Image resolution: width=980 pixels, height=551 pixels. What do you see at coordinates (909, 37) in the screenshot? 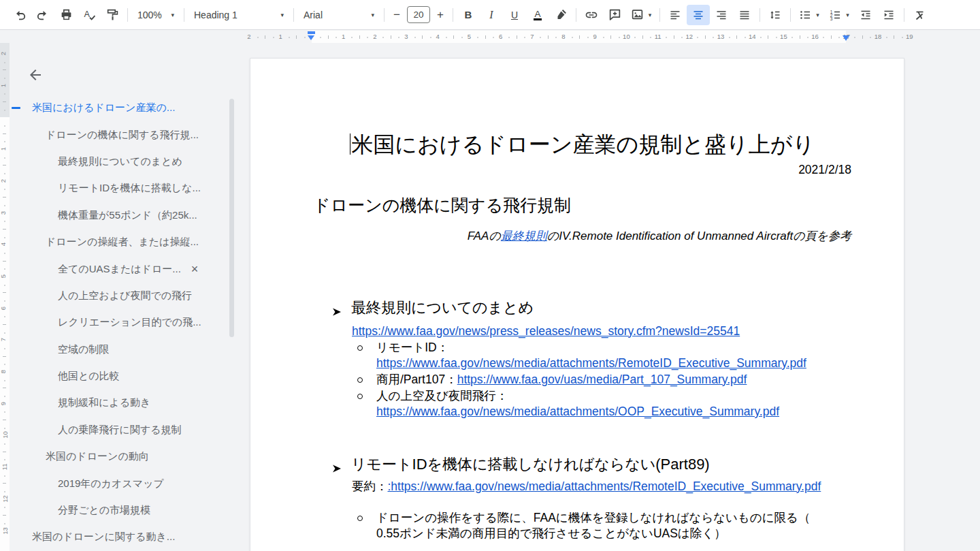
I see `ruler-number: 19` at bounding box center [909, 37].